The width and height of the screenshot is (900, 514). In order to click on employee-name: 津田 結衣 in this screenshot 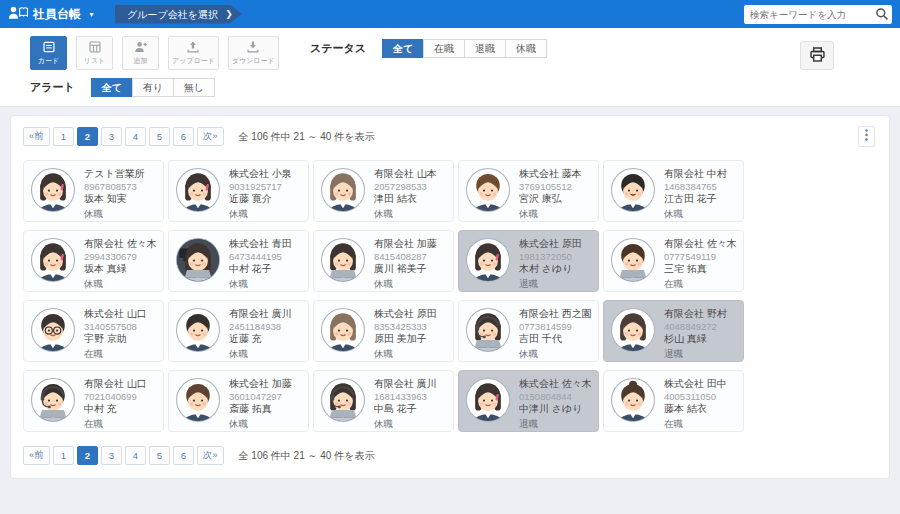, I will do `click(406, 200)`.